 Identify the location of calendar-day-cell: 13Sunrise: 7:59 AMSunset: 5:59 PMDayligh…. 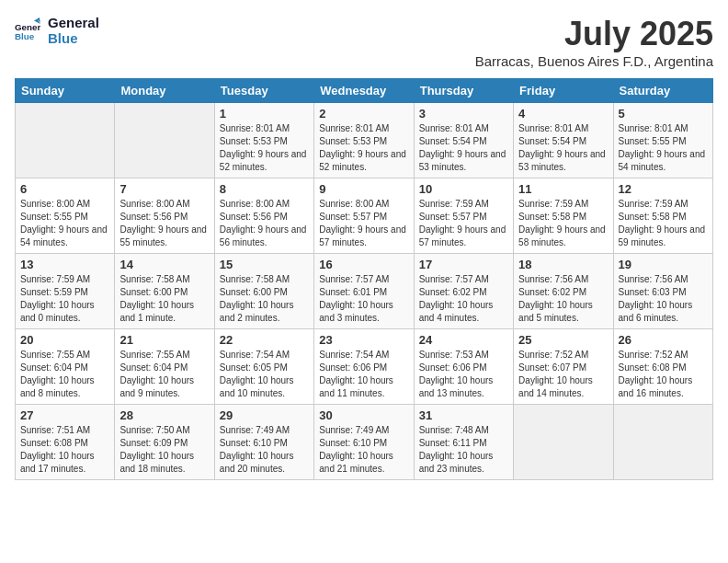
(65, 292).